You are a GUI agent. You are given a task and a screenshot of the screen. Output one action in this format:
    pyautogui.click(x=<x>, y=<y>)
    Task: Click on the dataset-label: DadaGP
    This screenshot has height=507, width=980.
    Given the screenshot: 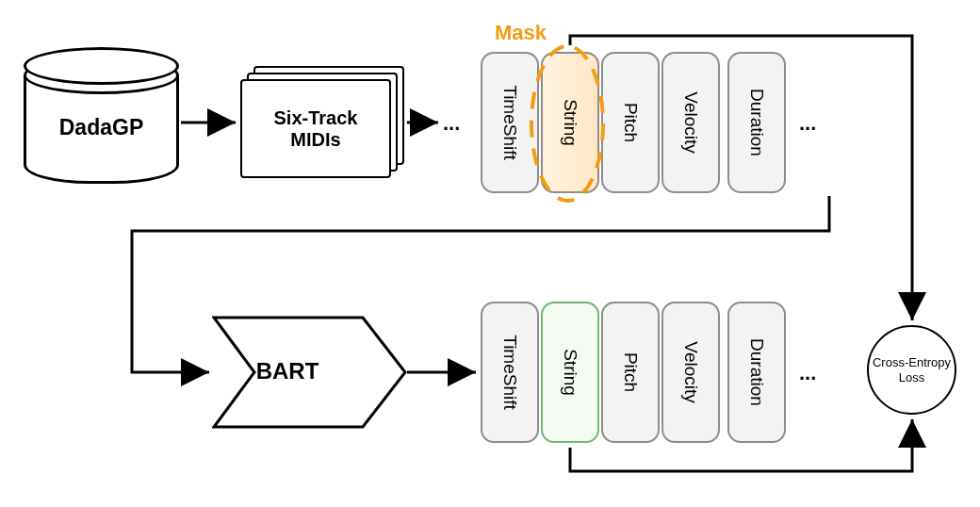 What is the action you would take?
    pyautogui.click(x=102, y=128)
    